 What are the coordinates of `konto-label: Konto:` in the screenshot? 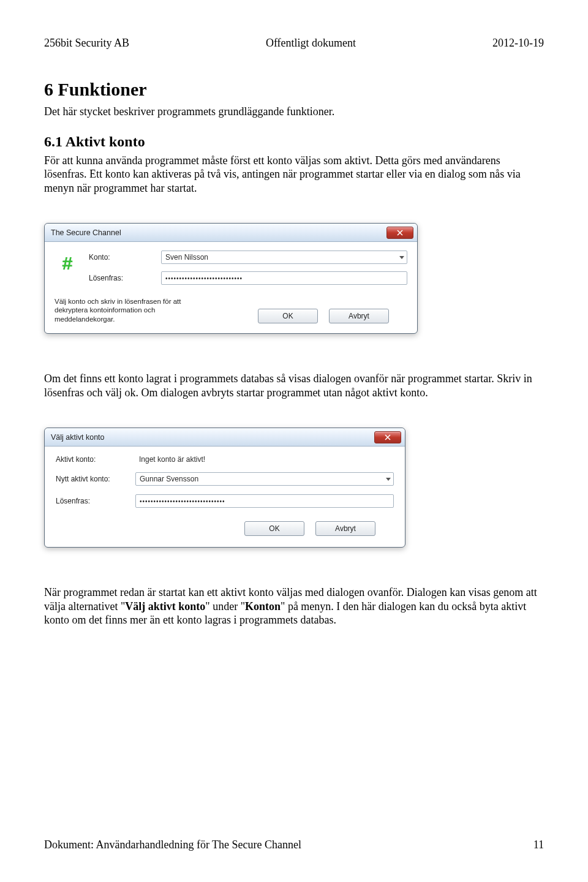 It's located at (123, 257).